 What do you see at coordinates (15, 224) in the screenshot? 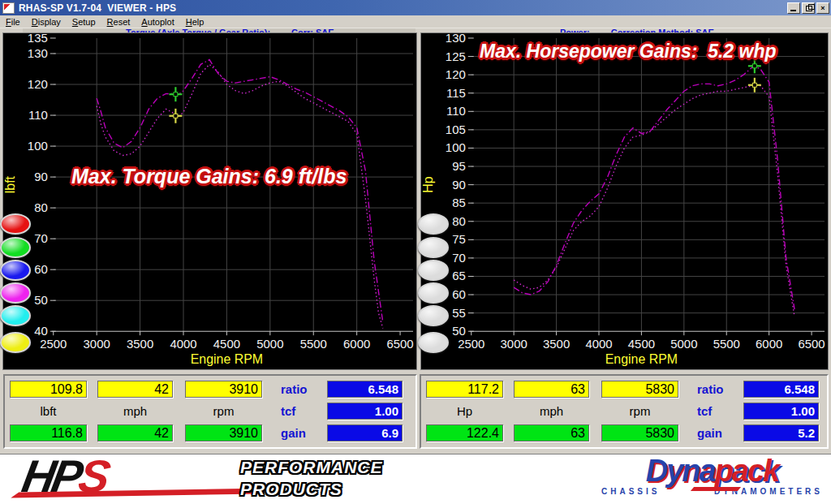
I see `channel-button-red` at bounding box center [15, 224].